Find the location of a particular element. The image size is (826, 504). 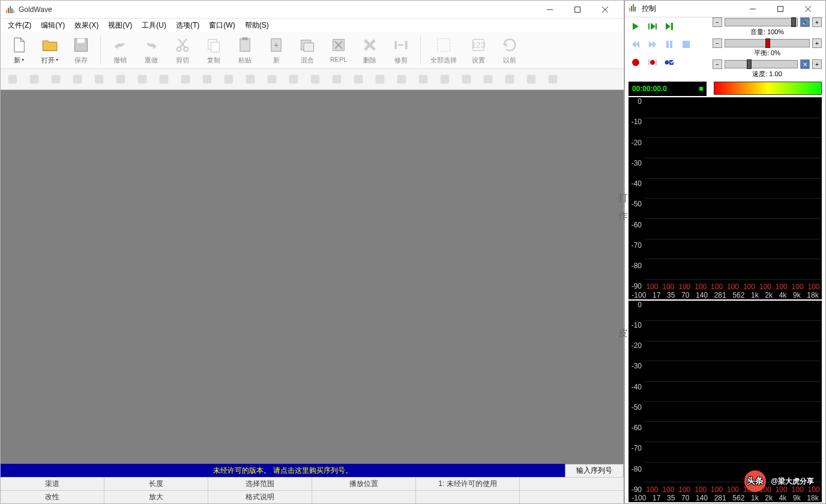

forward-button is located at coordinates (653, 44).